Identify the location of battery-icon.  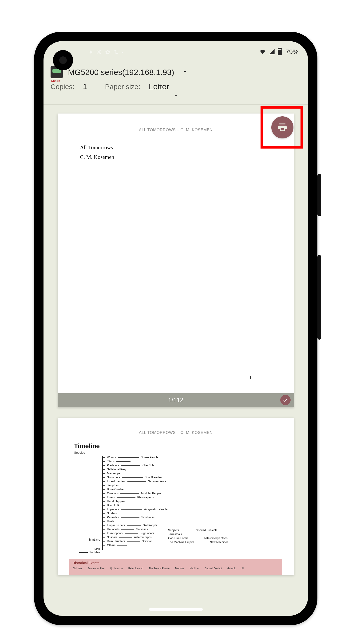
(280, 52).